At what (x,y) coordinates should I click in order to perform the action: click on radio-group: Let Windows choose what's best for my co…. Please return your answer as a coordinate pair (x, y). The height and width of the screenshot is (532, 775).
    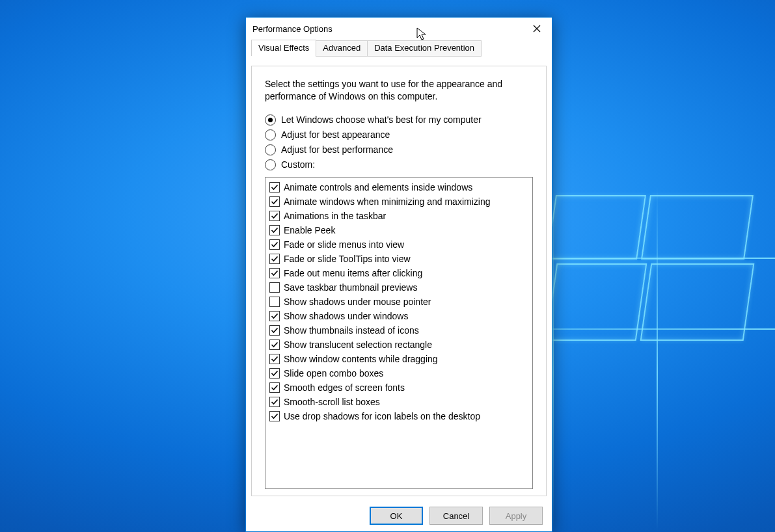
    Looking at the image, I should click on (399, 142).